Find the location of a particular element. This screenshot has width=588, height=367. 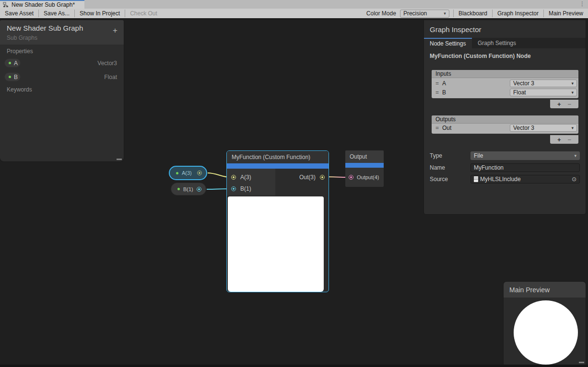

input-a-type-dropdown: Vector 3 ▾ is located at coordinates (543, 83).